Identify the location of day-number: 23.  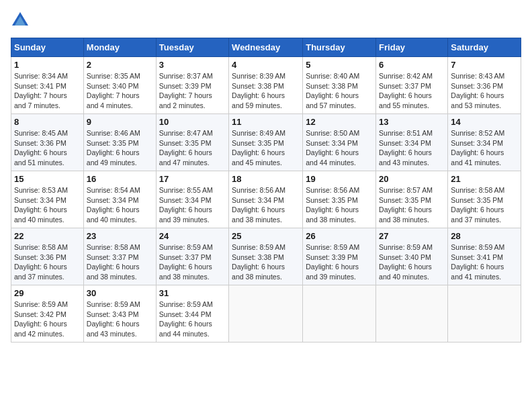
(120, 236).